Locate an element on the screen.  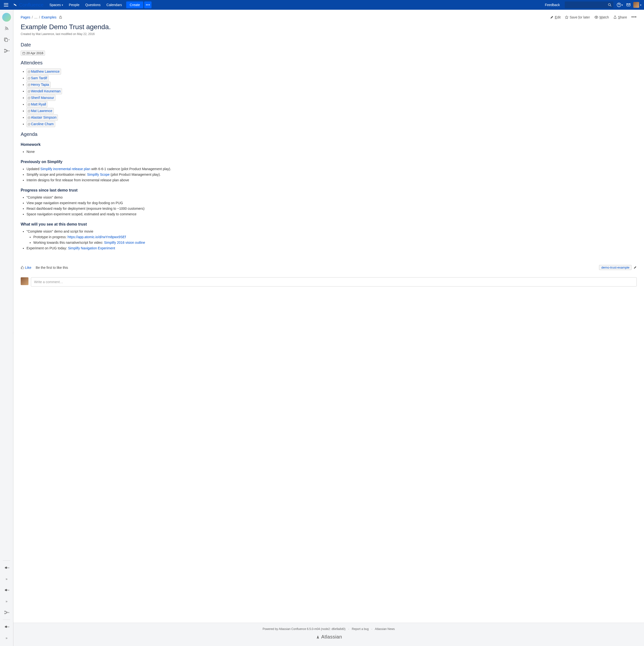
mention-link: Wendell Keuneman is located at coordinates (45, 91).